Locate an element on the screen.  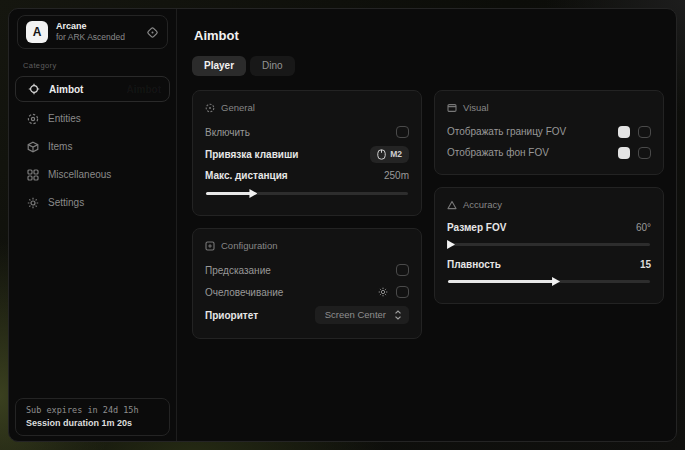
page-title: Aimbot is located at coordinates (429, 36).